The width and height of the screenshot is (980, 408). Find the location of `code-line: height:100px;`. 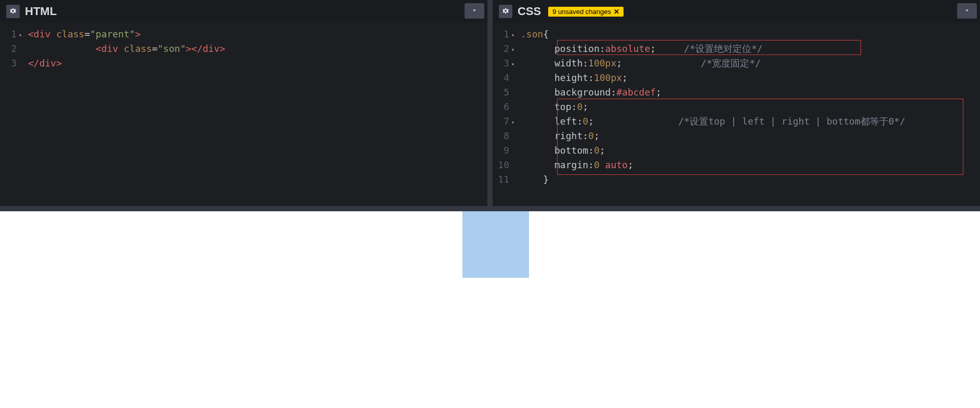

code-line: height:100px; is located at coordinates (750, 78).